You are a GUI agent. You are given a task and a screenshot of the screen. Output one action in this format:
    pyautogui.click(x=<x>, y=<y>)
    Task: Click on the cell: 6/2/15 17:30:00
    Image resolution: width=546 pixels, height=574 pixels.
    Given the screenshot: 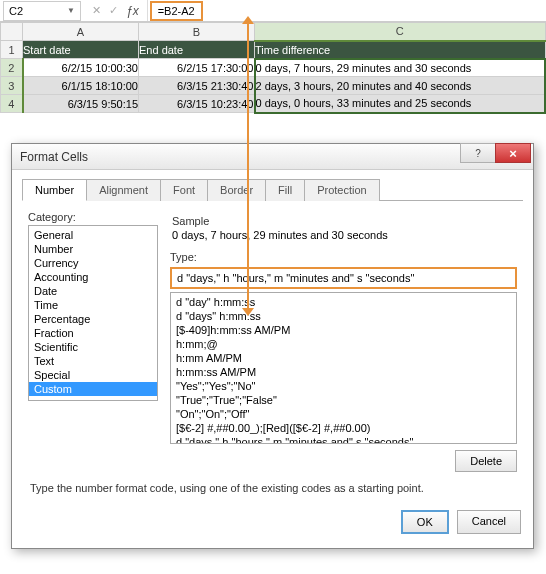 What is the action you would take?
    pyautogui.click(x=197, y=68)
    